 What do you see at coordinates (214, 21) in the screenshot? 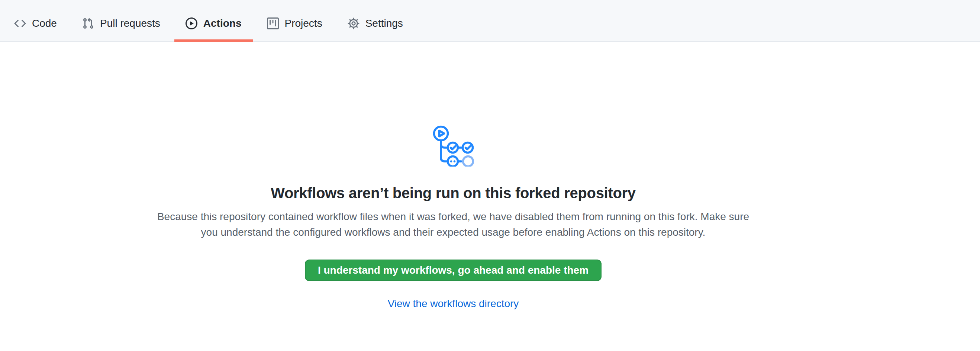
I see `tab-actions: Actions` at bounding box center [214, 21].